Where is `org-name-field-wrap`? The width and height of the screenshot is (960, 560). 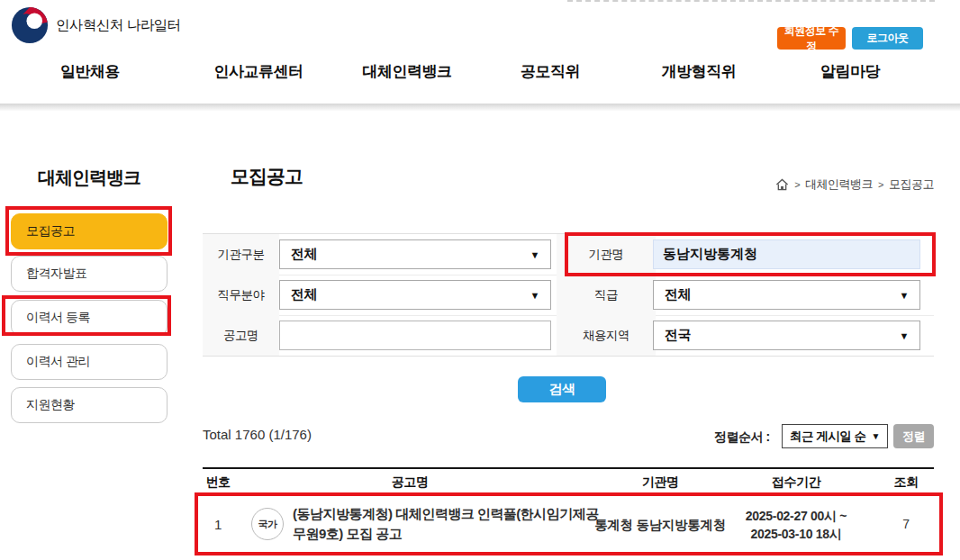
org-name-field-wrap is located at coordinates (787, 254).